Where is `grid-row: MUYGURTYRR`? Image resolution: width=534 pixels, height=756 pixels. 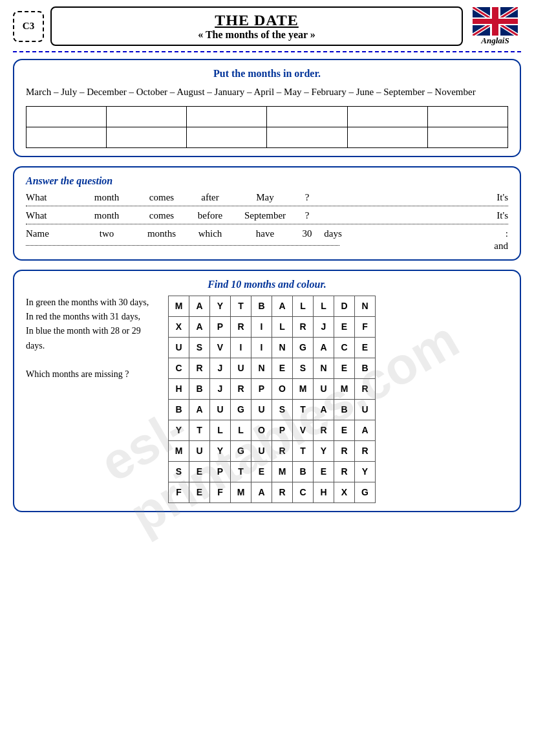
grid-row: MUYGURTYRR is located at coordinates (272, 451).